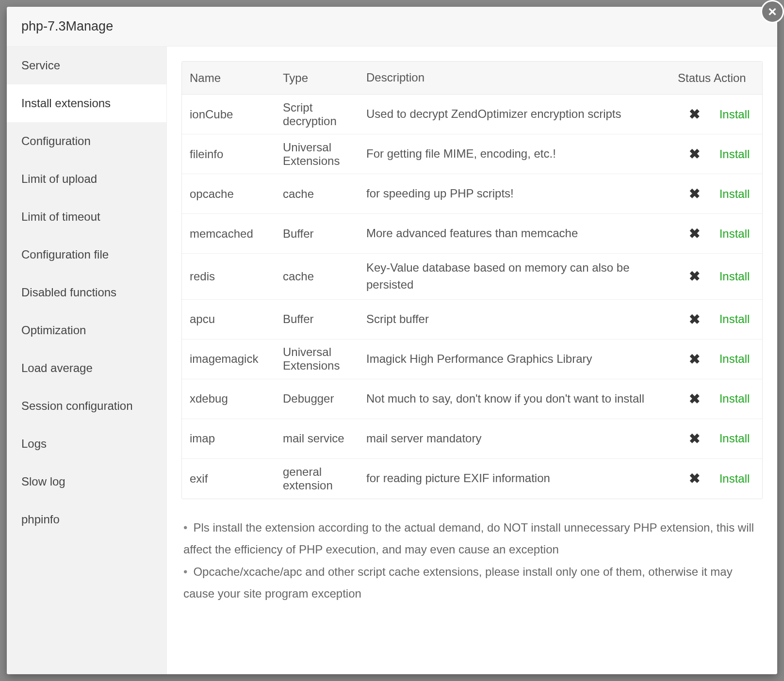 Image resolution: width=784 pixels, height=681 pixels. I want to click on cell-name: fileinfo, so click(230, 154).